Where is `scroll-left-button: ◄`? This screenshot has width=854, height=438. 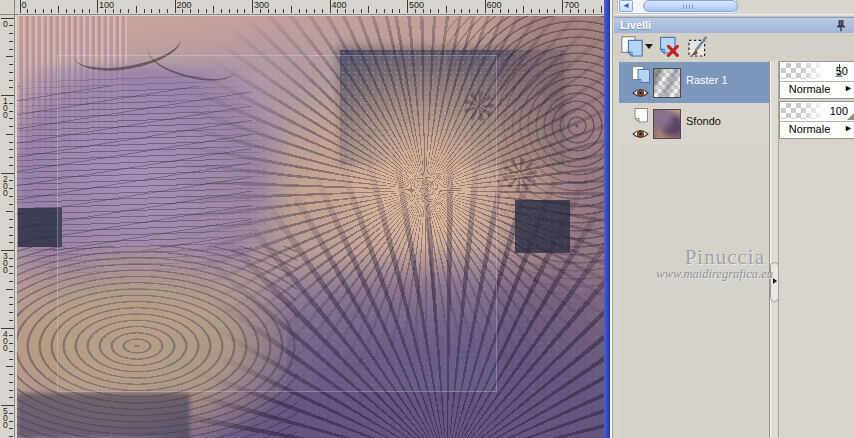
scroll-left-button: ◄ is located at coordinates (626, 6).